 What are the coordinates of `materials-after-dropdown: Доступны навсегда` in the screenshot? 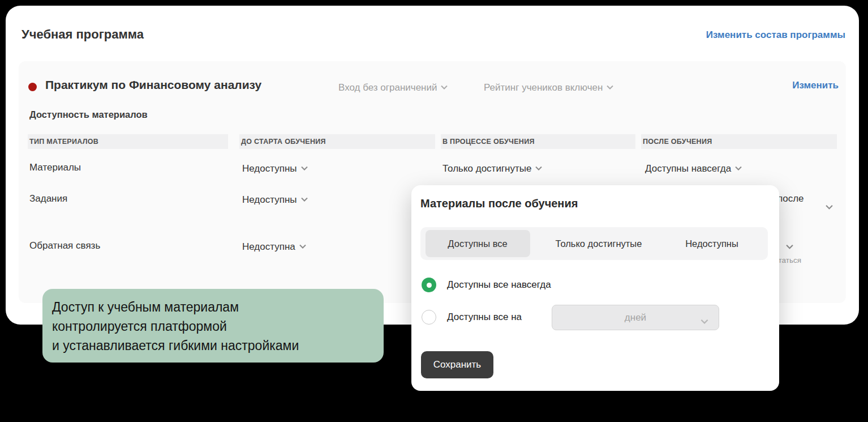 It's located at (694, 168).